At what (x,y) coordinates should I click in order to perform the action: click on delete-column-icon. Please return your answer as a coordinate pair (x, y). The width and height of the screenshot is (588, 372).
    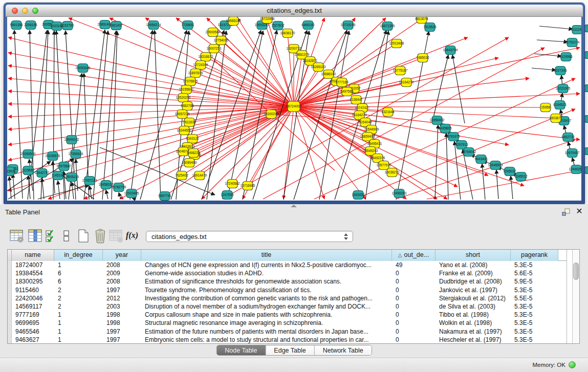
    Looking at the image, I should click on (100, 236).